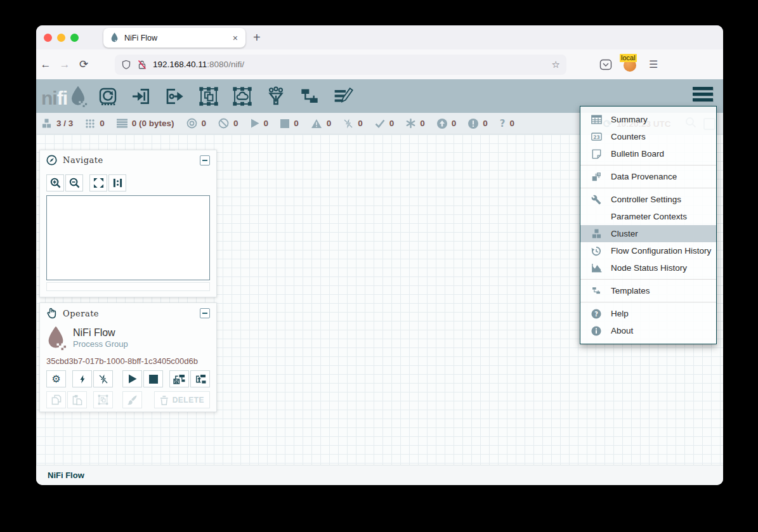  Describe the element at coordinates (117, 183) in the screenshot. I see `zoom-actual-size-button` at that location.